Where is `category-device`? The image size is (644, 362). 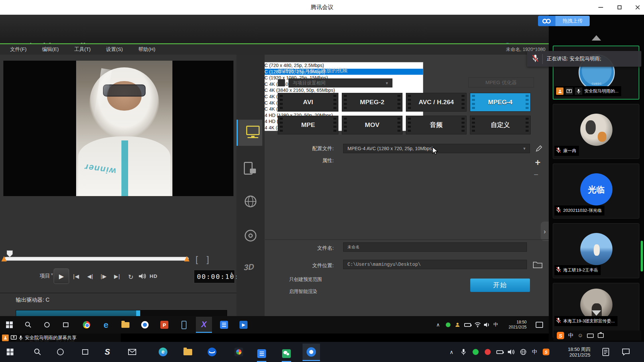
category-device is located at coordinates (248, 168).